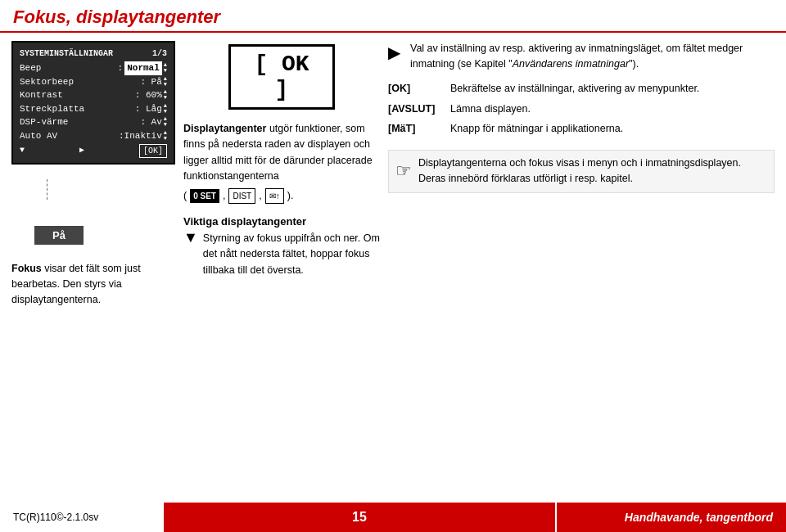  What do you see at coordinates (671, 517) in the screenshot?
I see `footer-right: Handhavande, tangentbord` at bounding box center [671, 517].